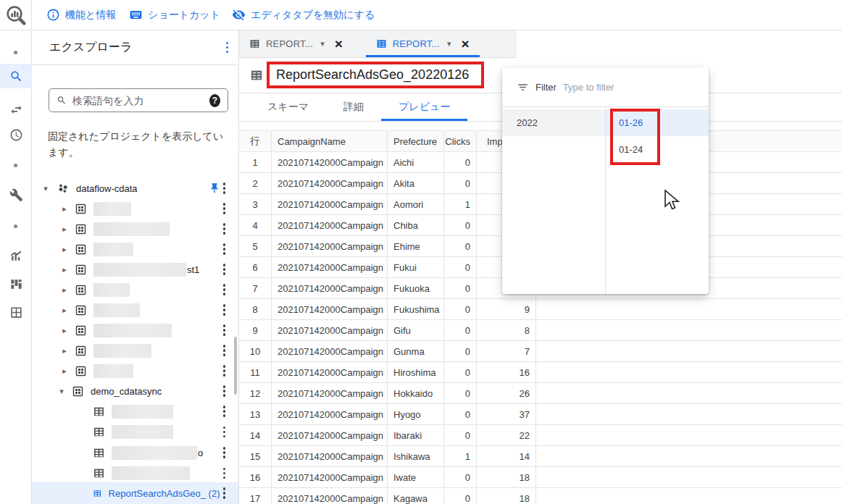 The image size is (842, 504). What do you see at coordinates (135, 493) in the screenshot?
I see `tree-table-reportsearchadsgeo: ReportSearchAdsGeo_ (2)` at bounding box center [135, 493].